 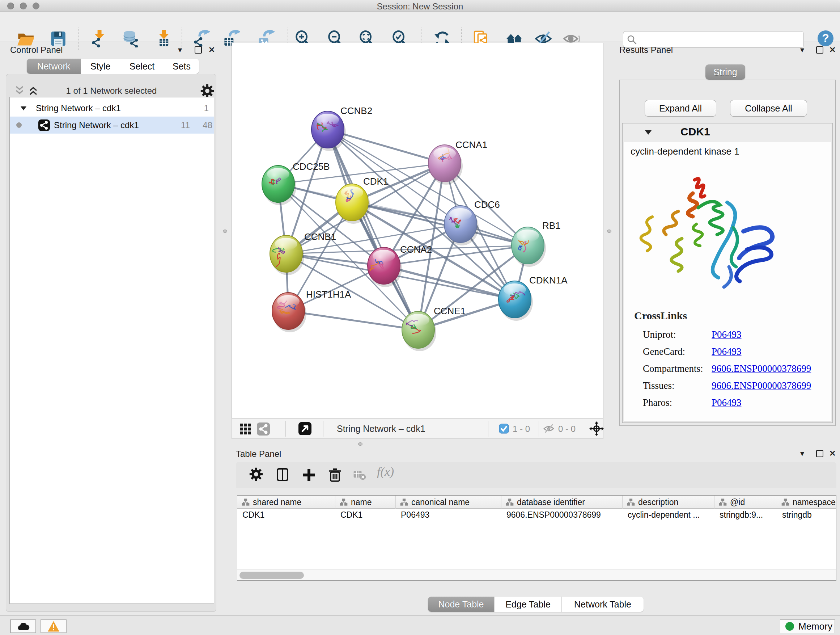 I want to click on table-cell: cyclin-dependent ..., so click(x=668, y=517).